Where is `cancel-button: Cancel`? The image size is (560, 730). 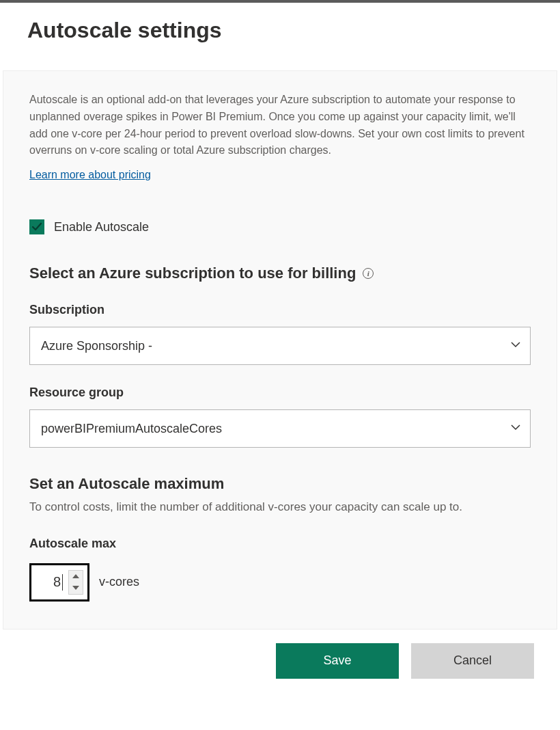 cancel-button: Cancel is located at coordinates (473, 661).